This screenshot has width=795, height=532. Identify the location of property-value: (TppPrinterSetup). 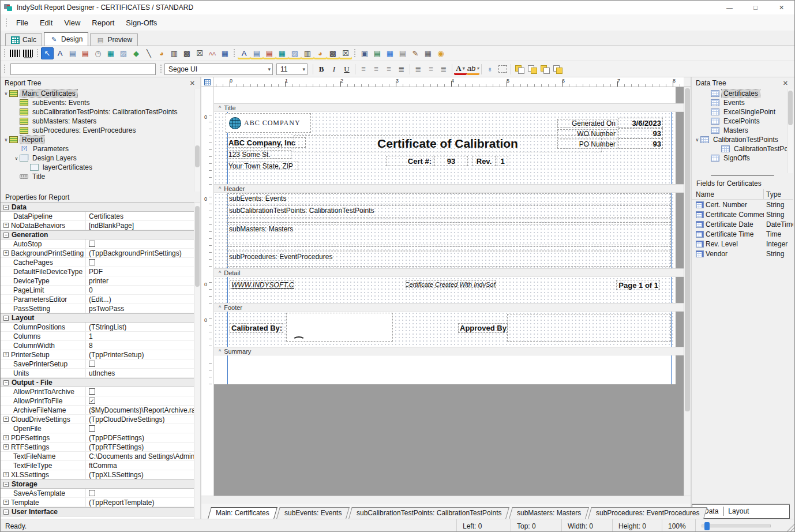
(140, 355).